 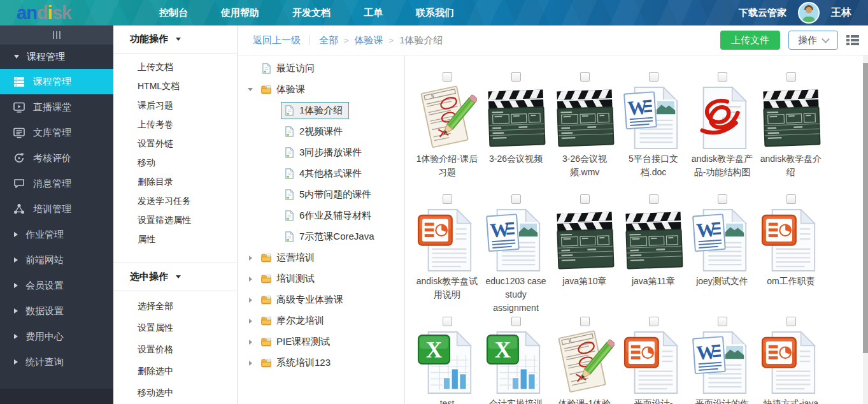 What do you see at coordinates (321, 173) in the screenshot?
I see `tree-node: 4其他格式课件` at bounding box center [321, 173].